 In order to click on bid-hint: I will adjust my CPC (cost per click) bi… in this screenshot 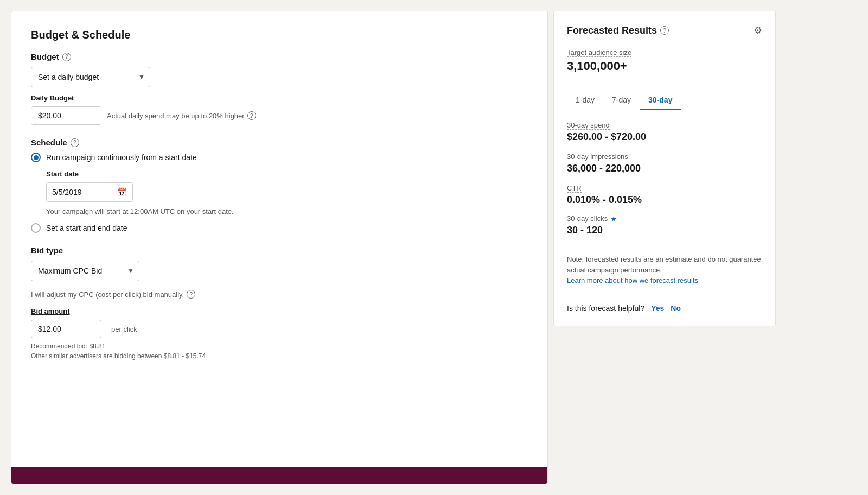, I will do `click(279, 294)`.